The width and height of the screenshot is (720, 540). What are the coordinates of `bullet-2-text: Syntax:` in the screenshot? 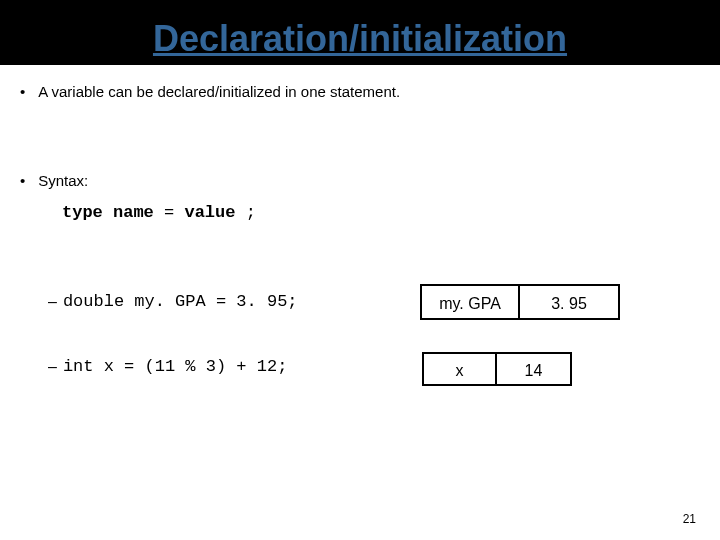 It's located at (63, 180).